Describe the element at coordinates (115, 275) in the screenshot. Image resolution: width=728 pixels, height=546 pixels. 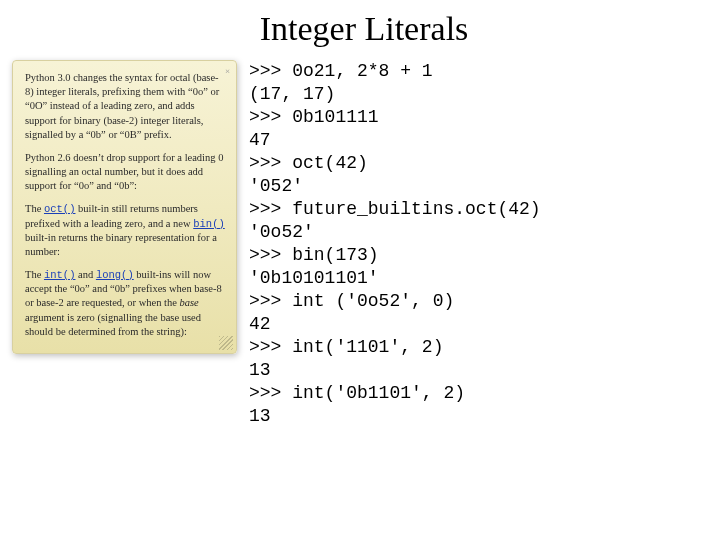
I see `long-fn-link: long()` at that location.